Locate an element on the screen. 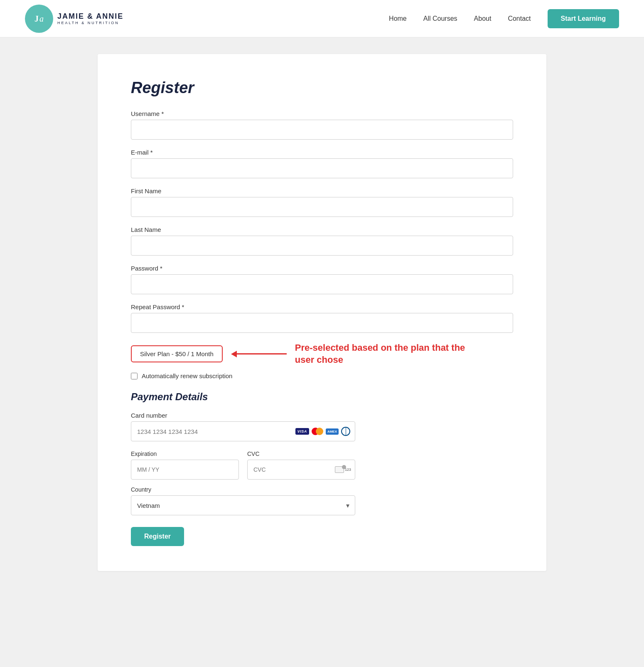  cvc-shape is located at coordinates (339, 470).